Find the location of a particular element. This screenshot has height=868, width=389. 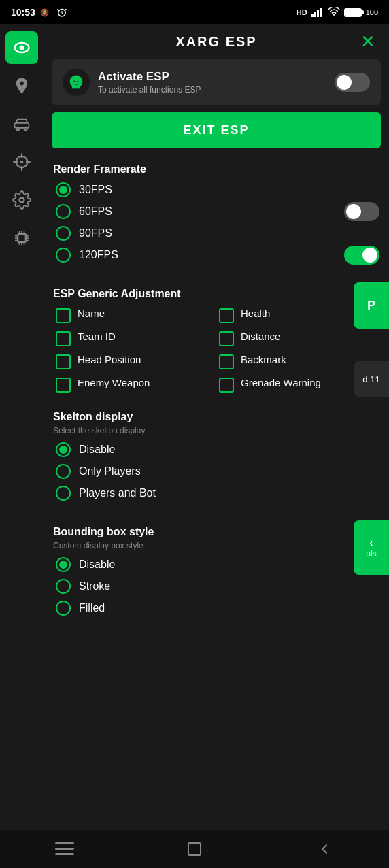

battery-fill is located at coordinates (353, 12).